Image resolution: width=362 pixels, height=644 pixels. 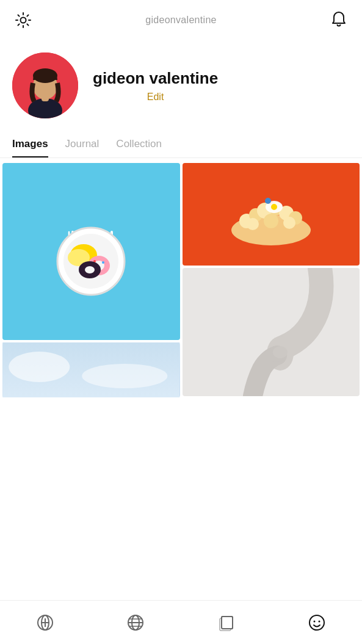 I want to click on tab-journal: Journal, so click(x=82, y=145).